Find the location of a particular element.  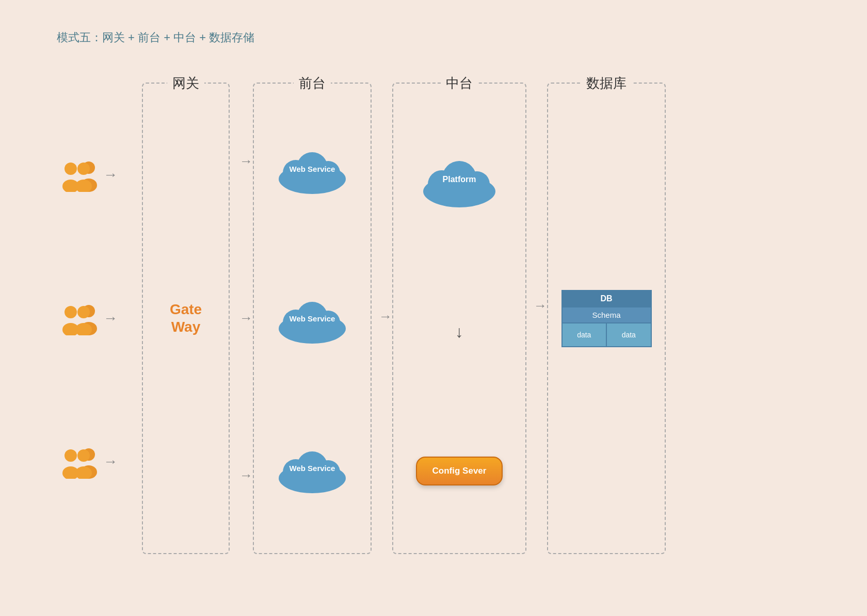

middle-arrow-out: → is located at coordinates (540, 305).